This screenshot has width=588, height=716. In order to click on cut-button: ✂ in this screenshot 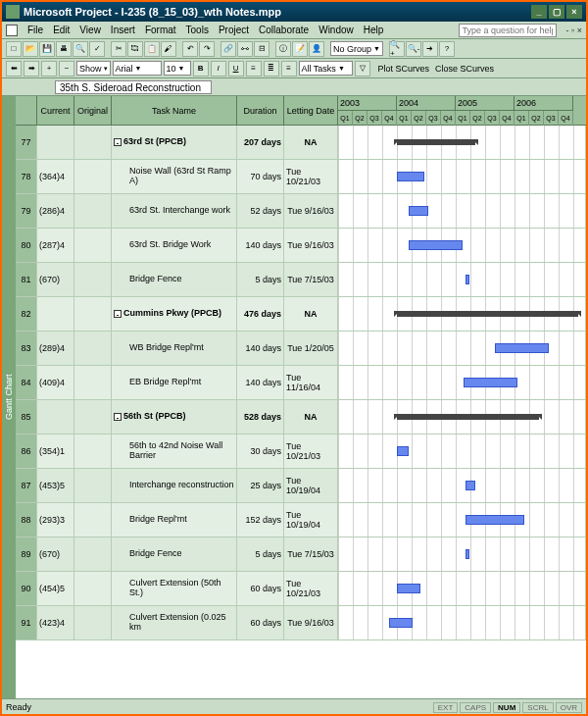, I will do `click(119, 49)`.